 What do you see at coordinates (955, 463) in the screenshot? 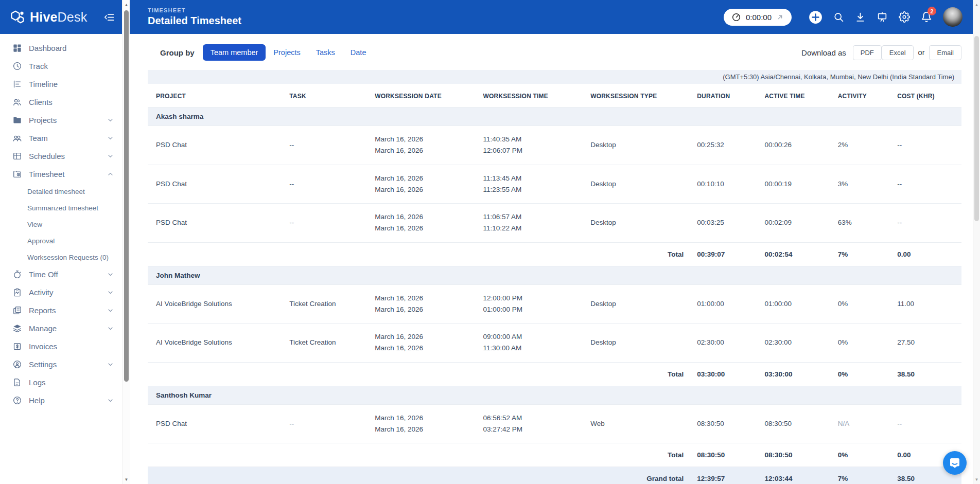
I see `chat-launcher-button` at bounding box center [955, 463].